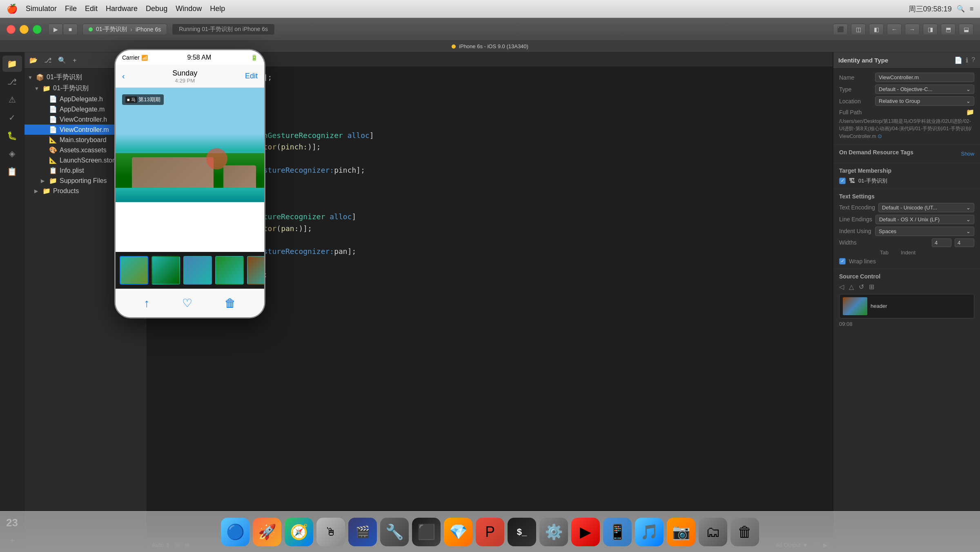  I want to click on delete-button: 🗑, so click(230, 303).